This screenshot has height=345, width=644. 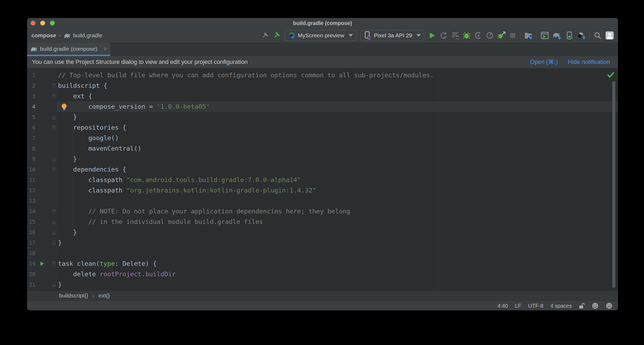 I want to click on code-text: classpath "com.android.tools.build:gradl…, so click(x=337, y=180).